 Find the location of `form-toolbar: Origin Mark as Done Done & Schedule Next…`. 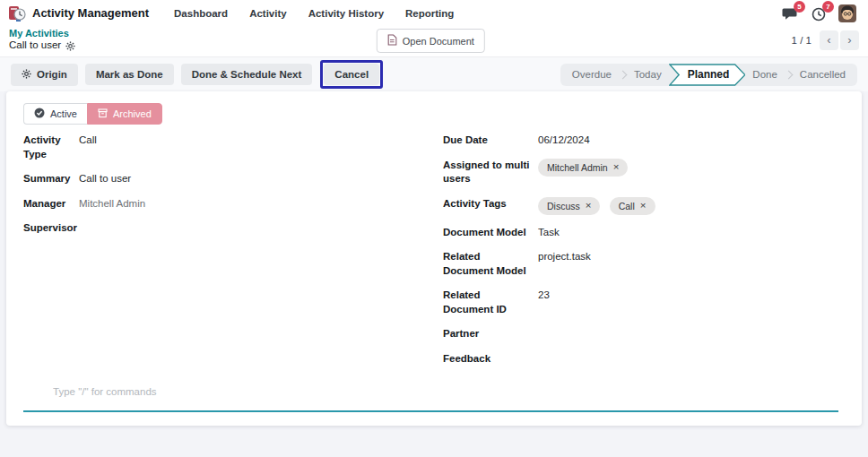

form-toolbar: Origin Mark as Done Done & Schedule Next… is located at coordinates (434, 73).